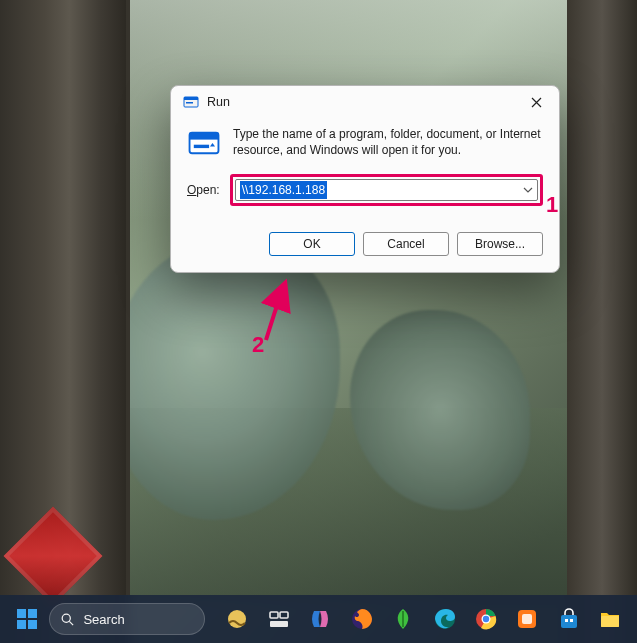 This screenshot has width=637, height=643. Describe the element at coordinates (279, 619) in the screenshot. I see `task-view-icon` at that location.